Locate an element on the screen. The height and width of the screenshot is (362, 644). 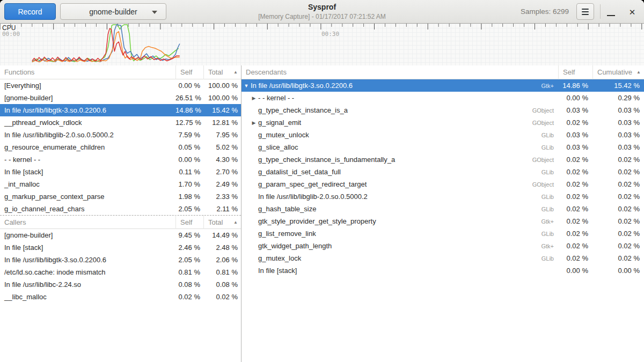
table-row: In file [stack]0.11 %2.70 % is located at coordinates (120, 172).